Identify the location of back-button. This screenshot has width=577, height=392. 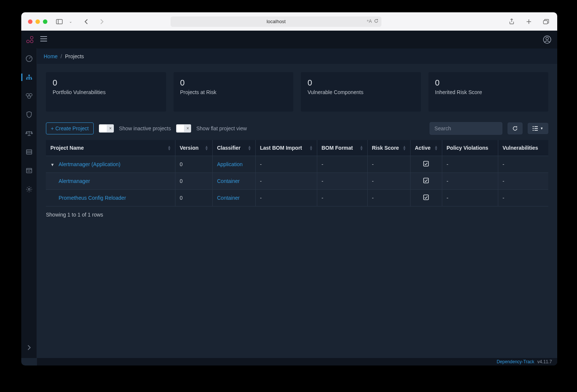
(86, 22).